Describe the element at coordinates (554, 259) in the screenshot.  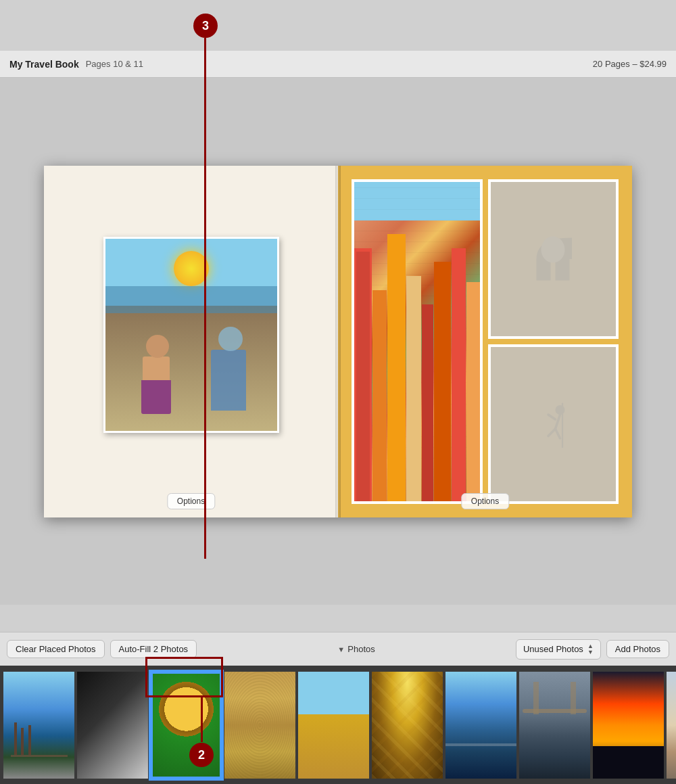
I see `placeholder-arch` at that location.